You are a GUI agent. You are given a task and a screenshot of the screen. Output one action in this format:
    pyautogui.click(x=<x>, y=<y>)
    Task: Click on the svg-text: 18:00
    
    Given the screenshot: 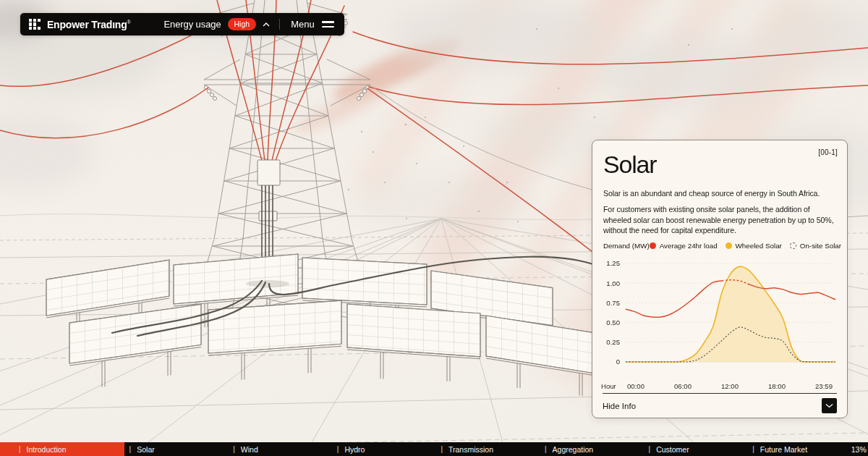 What is the action you would take?
    pyautogui.click(x=777, y=387)
    